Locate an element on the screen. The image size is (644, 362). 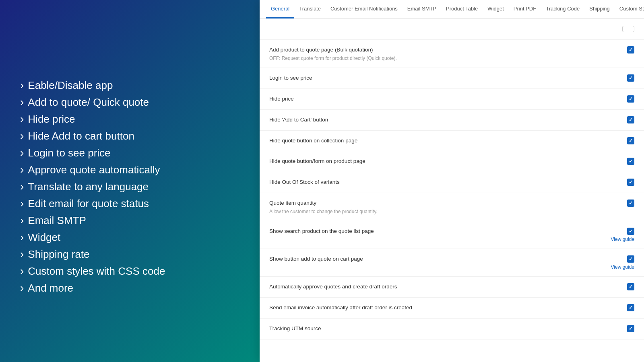
setting-label-9: Show button add to quote on cart page is located at coordinates (437, 259).